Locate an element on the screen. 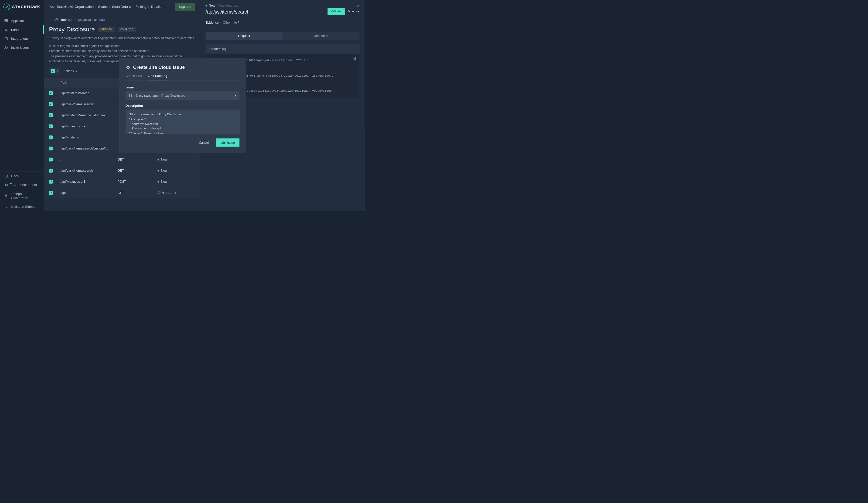 This screenshot has width=868, height=503. table-header-path: Path is located at coordinates (64, 83).